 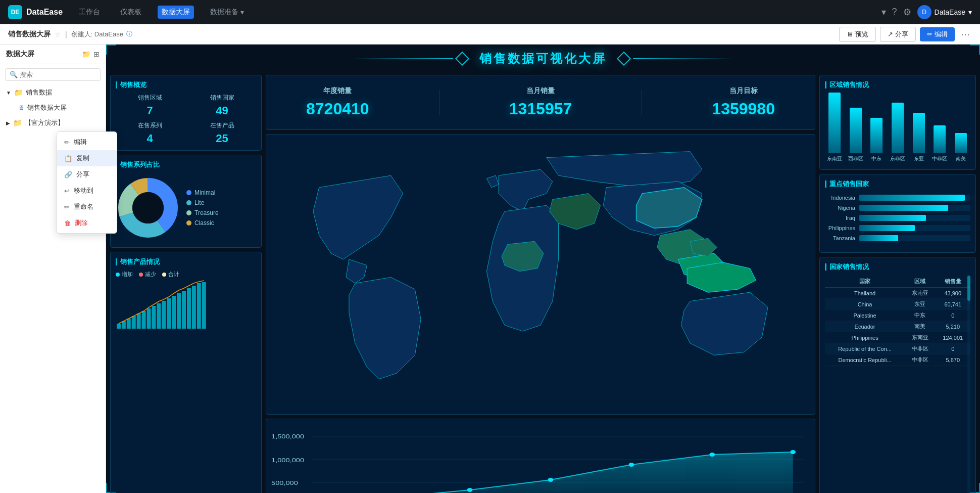 What do you see at coordinates (150, 133) in the screenshot?
I see `metric-series: 在售系列 4` at bounding box center [150, 133].